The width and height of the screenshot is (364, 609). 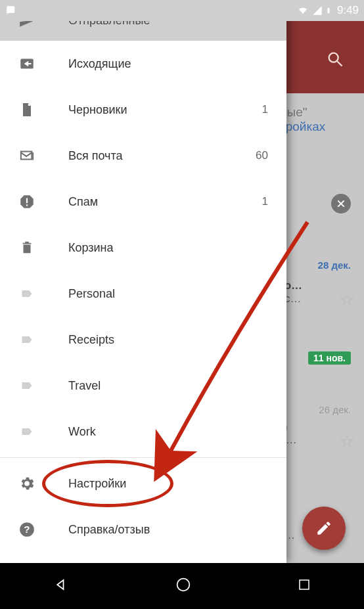 I want to click on bg-date: 26 дек., so click(x=335, y=410).